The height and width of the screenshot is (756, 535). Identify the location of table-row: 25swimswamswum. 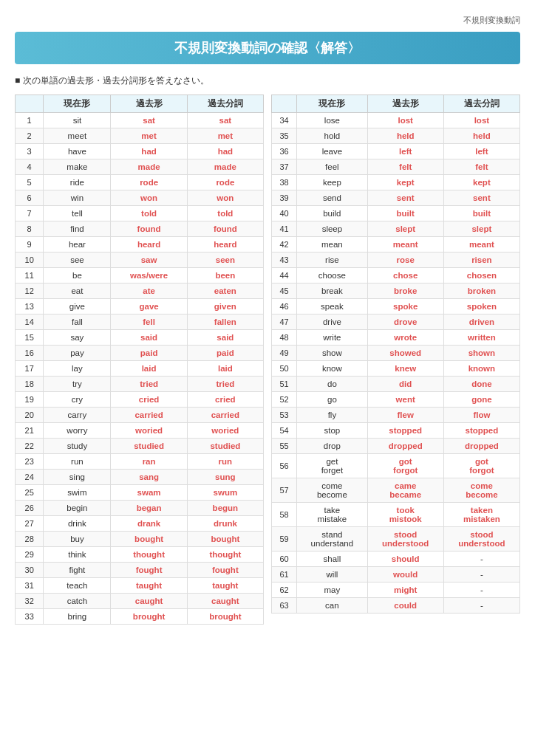
(140, 493).